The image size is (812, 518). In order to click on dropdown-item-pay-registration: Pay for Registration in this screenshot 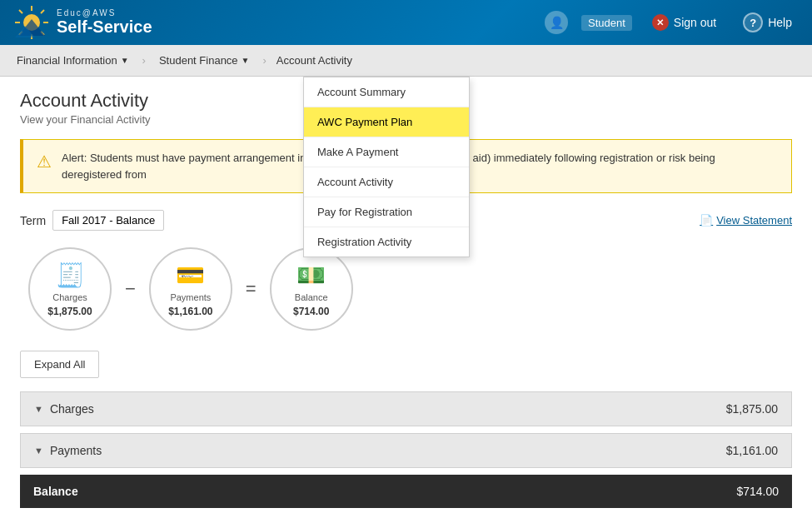, I will do `click(386, 212)`.